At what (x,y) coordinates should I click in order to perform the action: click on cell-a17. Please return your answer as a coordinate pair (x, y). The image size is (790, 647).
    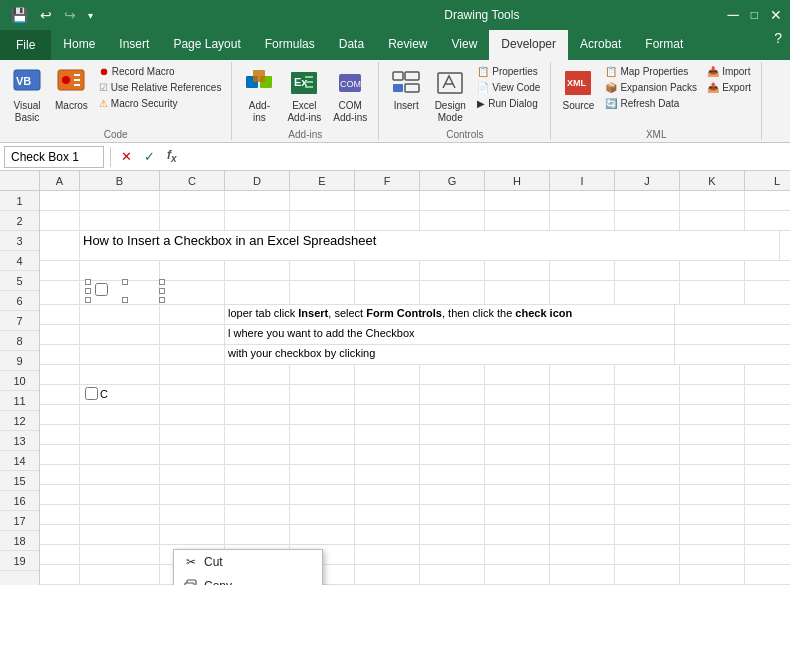
    Looking at the image, I should click on (60, 535).